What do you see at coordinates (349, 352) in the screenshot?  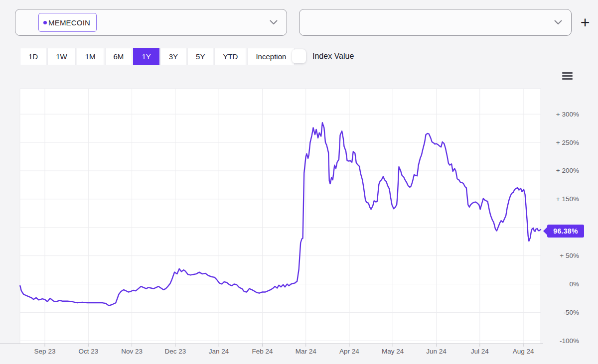 I see `x-tick-label: Apr 24` at bounding box center [349, 352].